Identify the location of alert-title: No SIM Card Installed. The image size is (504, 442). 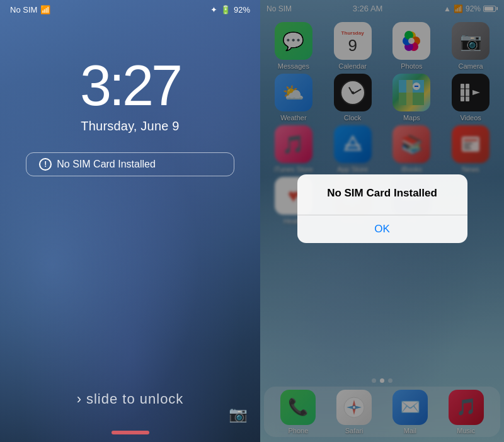
(382, 193).